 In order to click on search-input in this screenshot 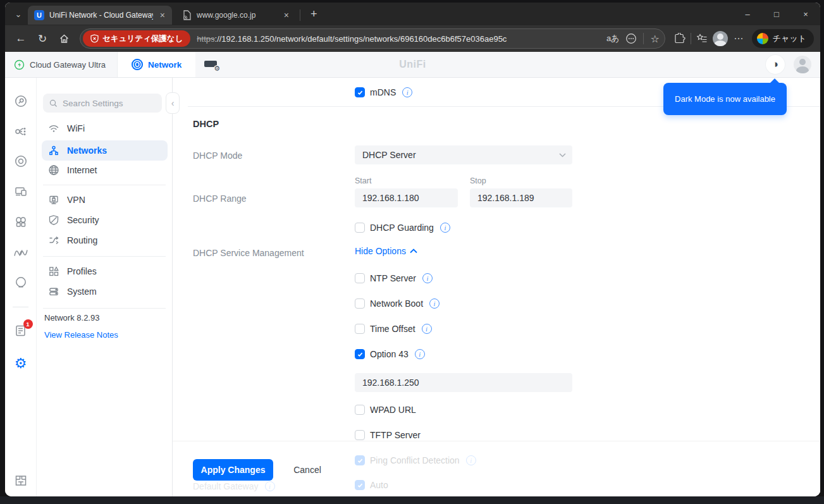, I will do `click(109, 104)`.